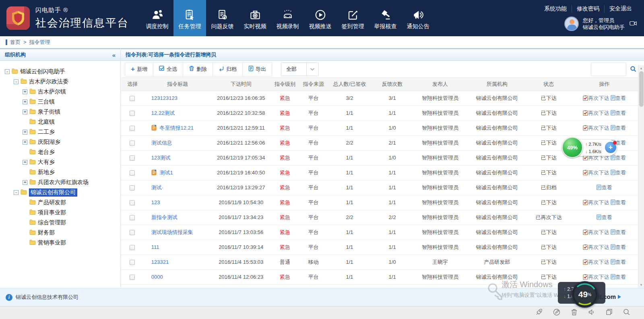 This screenshot has width=644, height=319. Describe the element at coordinates (157, 277) in the screenshot. I see `command-title-link: 0000` at that location.